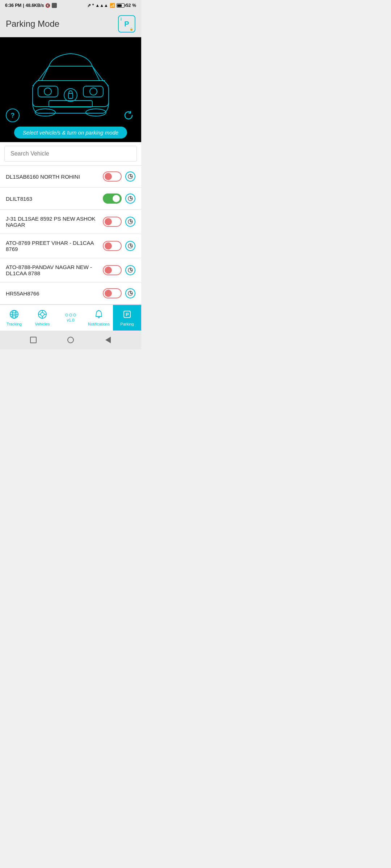 The width and height of the screenshot is (391, 868). I want to click on status-bar: 6:36 PM | 48.6KB/s 🔇 ⇗ * ▲▲▲ 📶 52%, so click(71, 5).